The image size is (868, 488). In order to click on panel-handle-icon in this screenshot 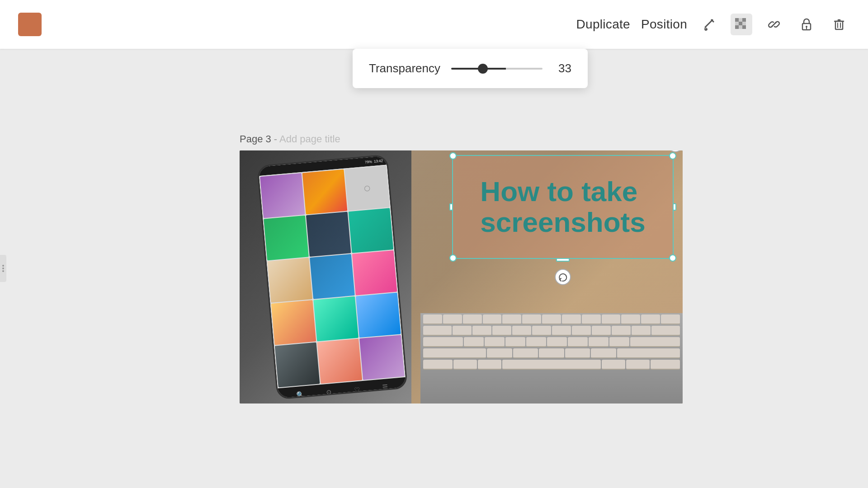, I will do `click(3, 268)`.